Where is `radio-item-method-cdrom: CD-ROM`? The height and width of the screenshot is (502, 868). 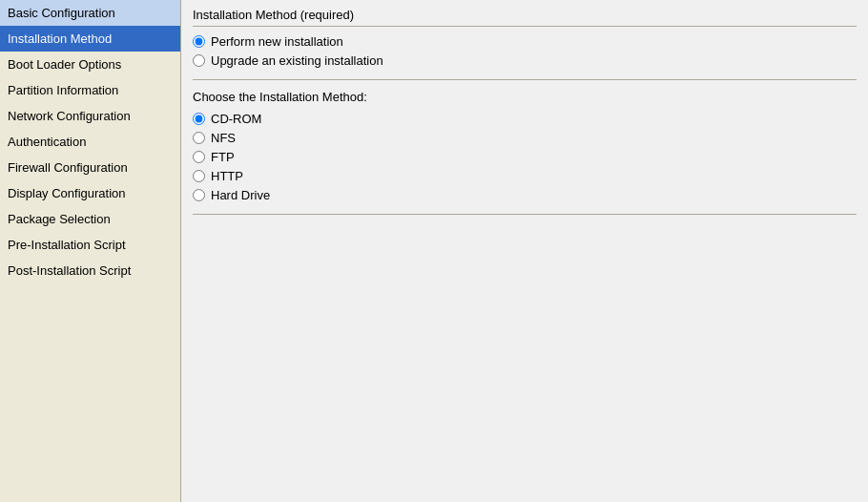 radio-item-method-cdrom: CD-ROM is located at coordinates (525, 118).